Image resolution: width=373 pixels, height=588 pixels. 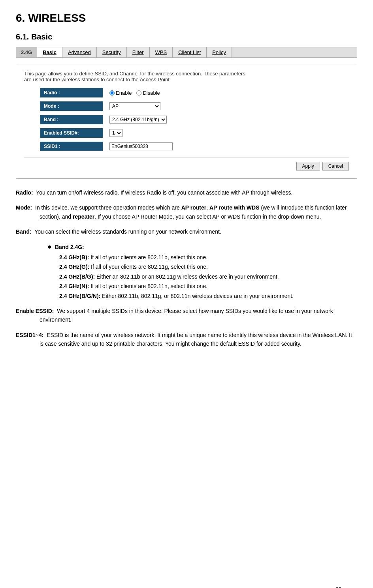 I want to click on band-item-bg: 2.4 GHz(B/G): Either an 802.11b or an 80…, so click(x=208, y=277).